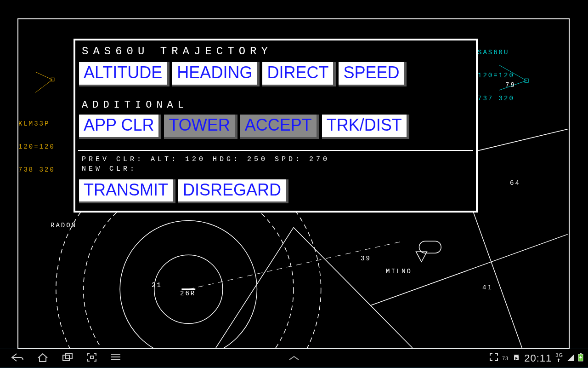  I want to click on battery-icon, so click(581, 358).